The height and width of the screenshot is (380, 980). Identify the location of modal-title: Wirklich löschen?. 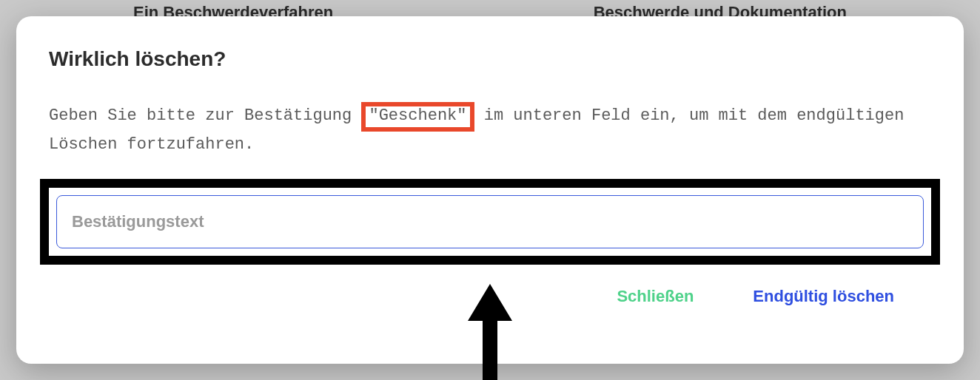
(490, 59).